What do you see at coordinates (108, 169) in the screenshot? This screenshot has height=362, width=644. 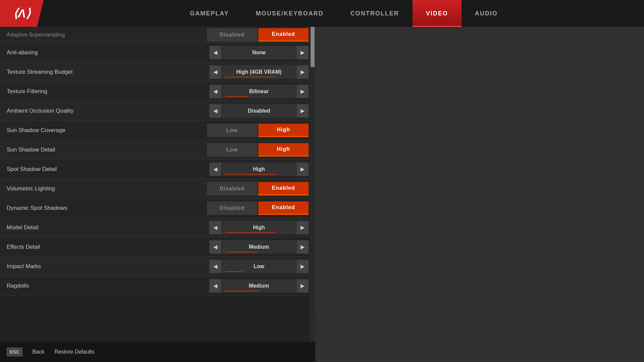 I see `setting-label-spot-shadow-detail: Spot Shadow Detail` at bounding box center [108, 169].